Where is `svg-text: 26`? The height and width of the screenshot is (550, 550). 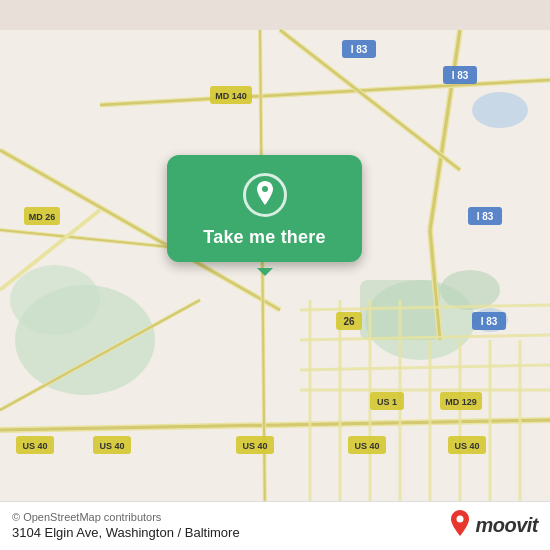 svg-text: 26 is located at coordinates (349, 322).